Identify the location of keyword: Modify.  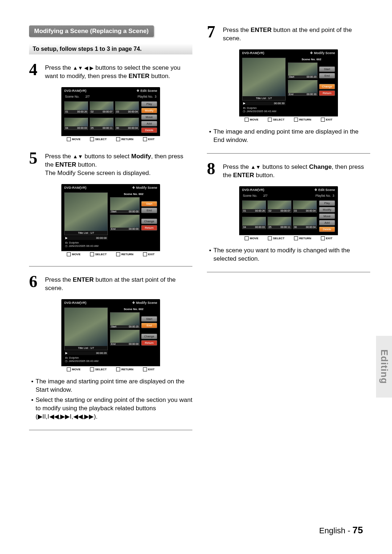
(142, 156).